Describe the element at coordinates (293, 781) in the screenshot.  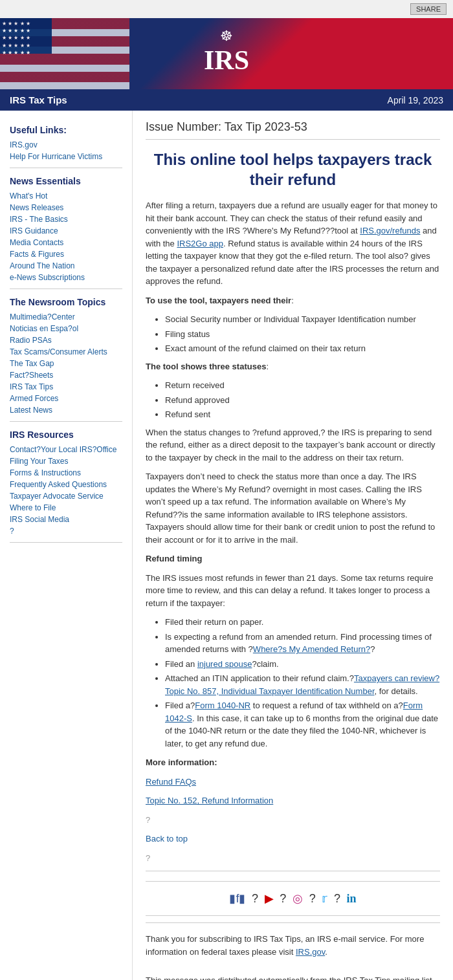
I see `more-info-section: More information: Refund FAQs Topic No. …` at that location.